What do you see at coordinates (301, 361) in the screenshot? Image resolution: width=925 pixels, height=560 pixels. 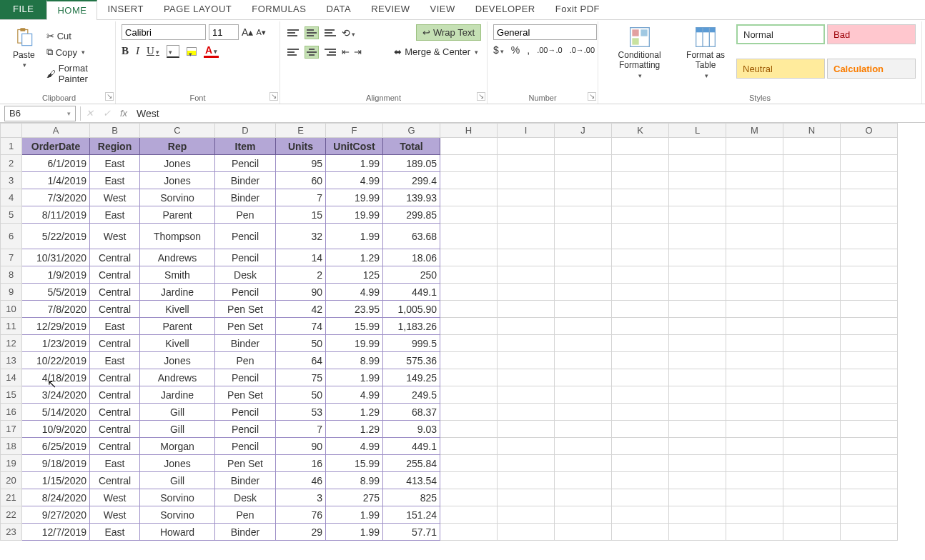 I see `cell: 64` at bounding box center [301, 361].